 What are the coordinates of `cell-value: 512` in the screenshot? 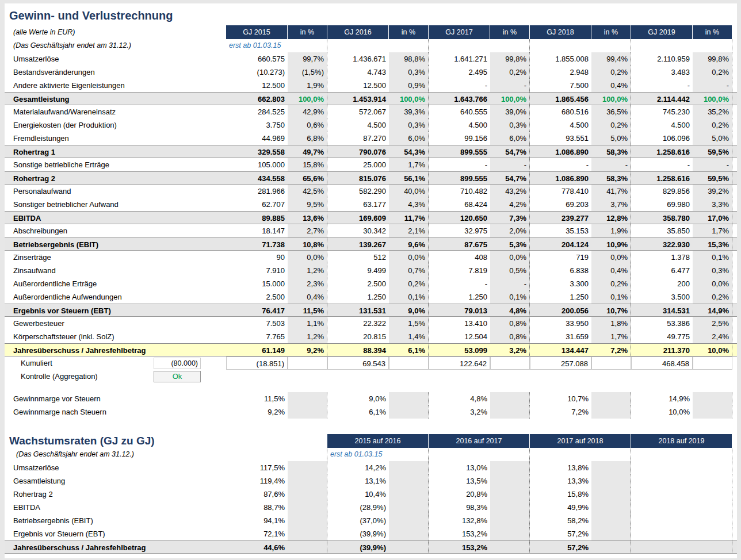 It's located at (358, 258).